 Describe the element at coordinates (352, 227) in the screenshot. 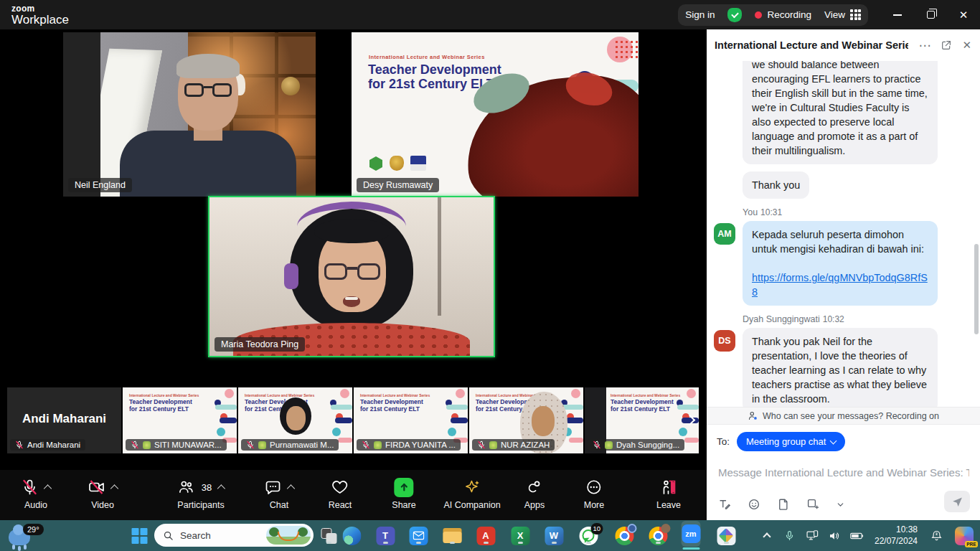

I see `headphones` at that location.